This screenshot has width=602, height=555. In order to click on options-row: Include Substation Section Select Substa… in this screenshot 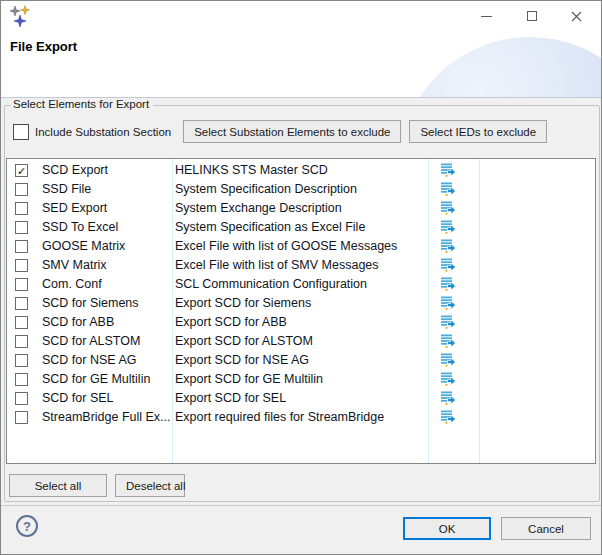, I will do `click(284, 132)`.